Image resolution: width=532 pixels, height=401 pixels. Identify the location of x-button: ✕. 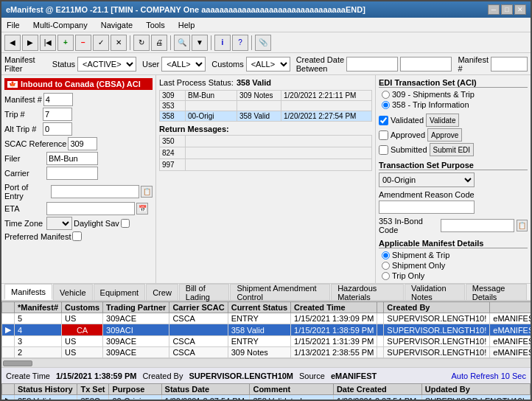
(119, 43).